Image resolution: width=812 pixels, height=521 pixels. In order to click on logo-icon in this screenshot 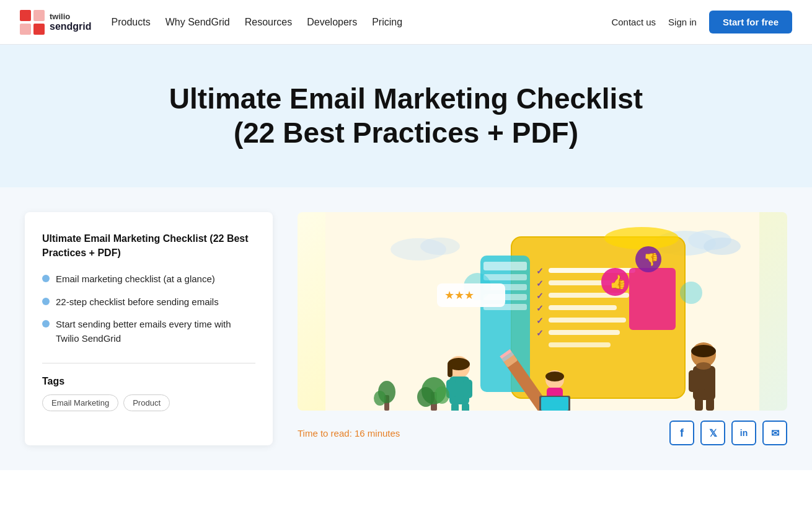, I will do `click(32, 22)`.